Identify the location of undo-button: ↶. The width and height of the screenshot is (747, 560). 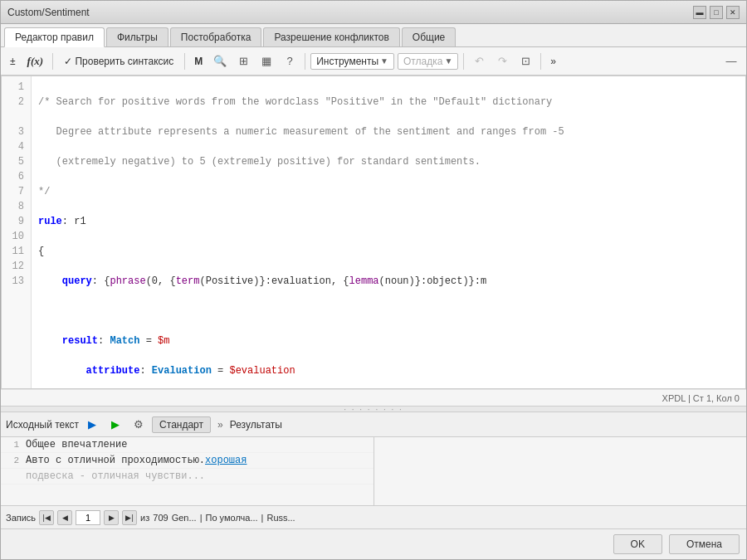
(479, 61).